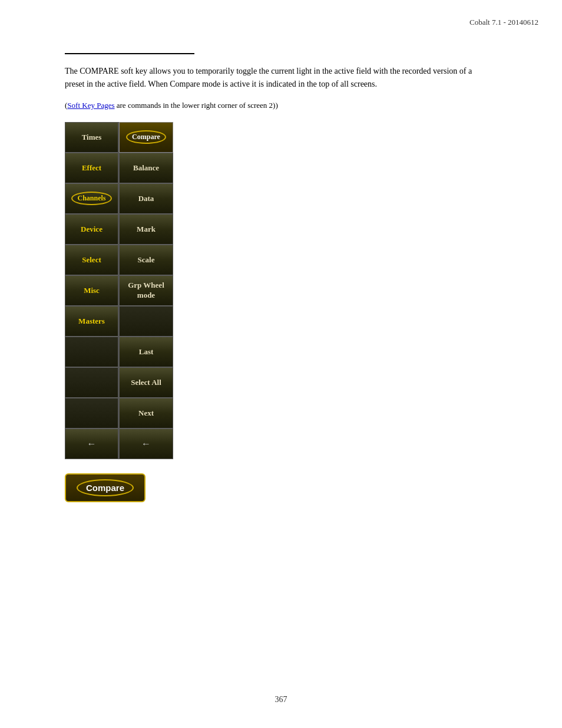 This screenshot has width=562, height=728. What do you see at coordinates (146, 383) in the screenshot?
I see `select-all-btn: Select All` at bounding box center [146, 383].